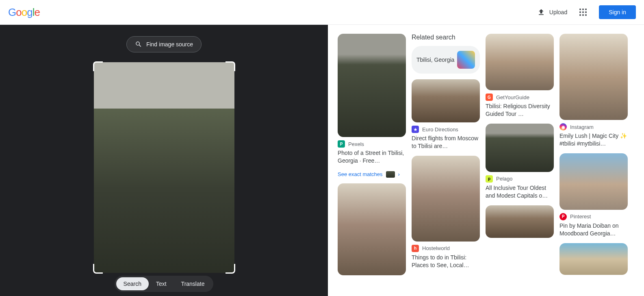 Image resolution: width=644 pixels, height=296 pixels. Describe the element at coordinates (440, 129) in the screenshot. I see `result-source: Euro Directions` at that location.